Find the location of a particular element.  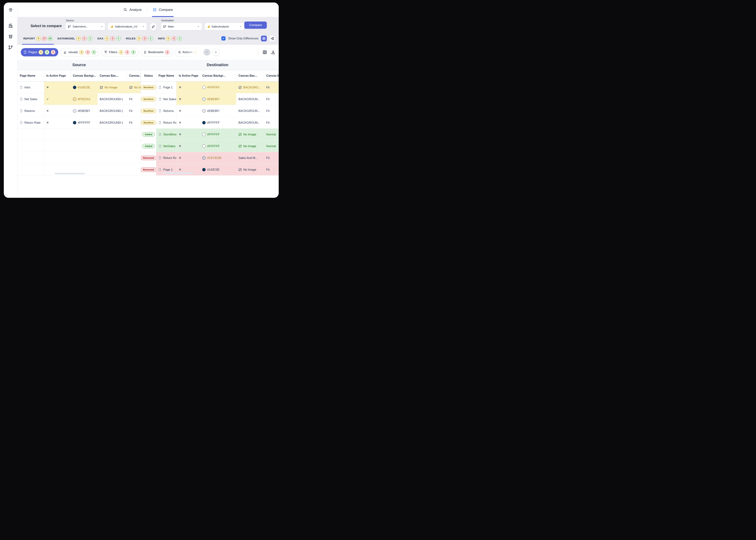

table-cell: #EBEBFI is located at coordinates (84, 111).